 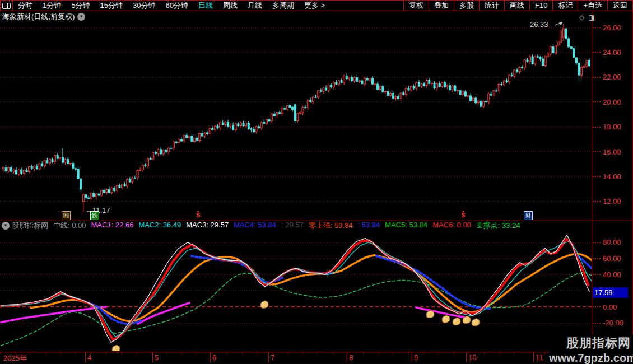 I want to click on tool-item-返回: 返回, so click(x=620, y=6).